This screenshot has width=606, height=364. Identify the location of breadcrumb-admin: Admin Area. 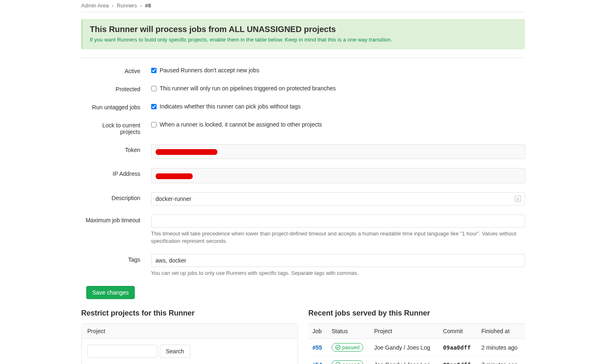
(95, 6).